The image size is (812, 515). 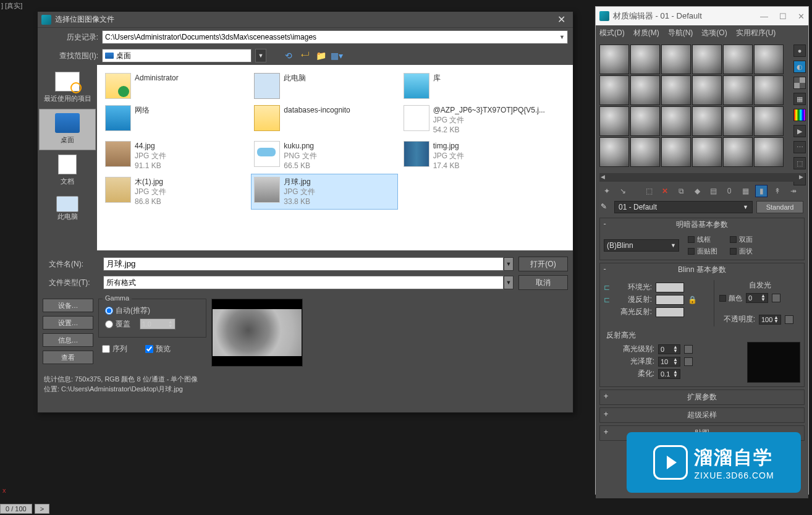 I want to click on soften-spinner: 0.1▲▼, so click(x=669, y=374).